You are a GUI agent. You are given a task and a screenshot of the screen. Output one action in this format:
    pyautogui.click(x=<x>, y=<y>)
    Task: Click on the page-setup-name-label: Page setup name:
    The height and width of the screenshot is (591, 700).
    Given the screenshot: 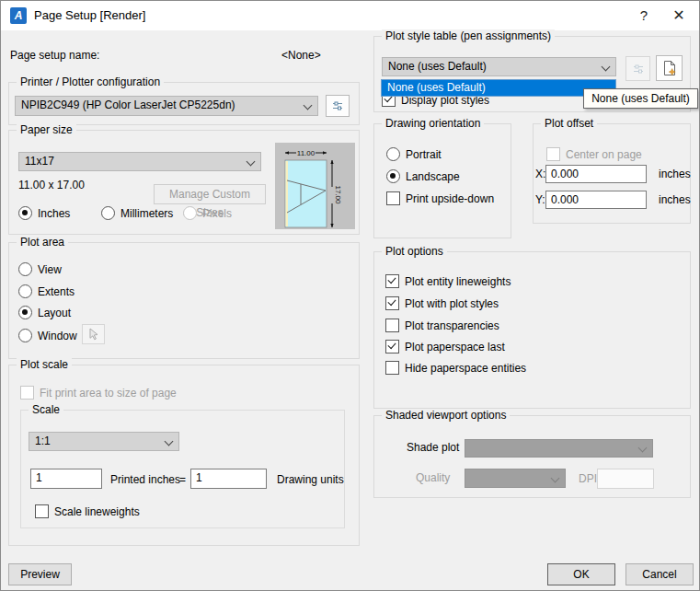 What is the action you would take?
    pyautogui.click(x=55, y=55)
    